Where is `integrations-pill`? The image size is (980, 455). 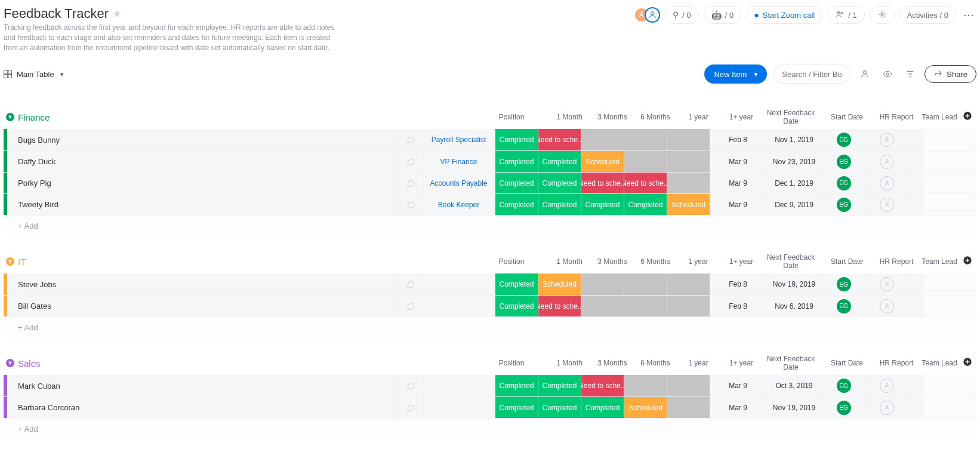 integrations-pill is located at coordinates (882, 15).